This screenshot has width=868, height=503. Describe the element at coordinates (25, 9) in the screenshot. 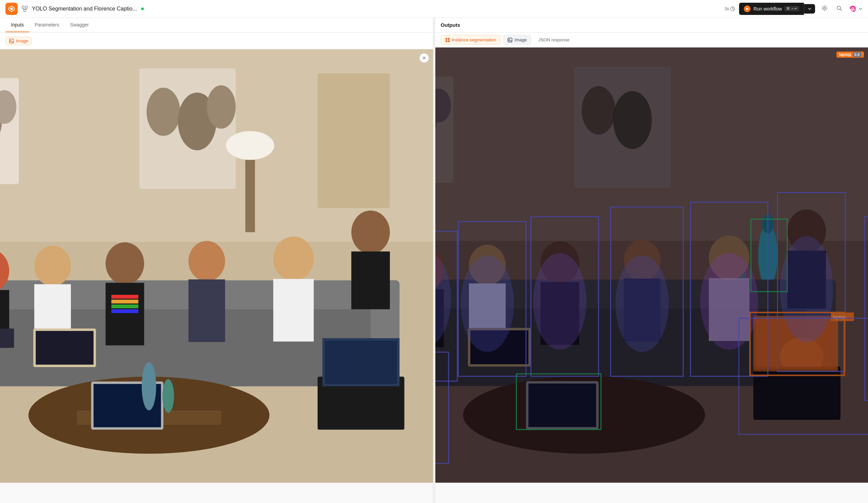

I see `workflow-icon` at that location.